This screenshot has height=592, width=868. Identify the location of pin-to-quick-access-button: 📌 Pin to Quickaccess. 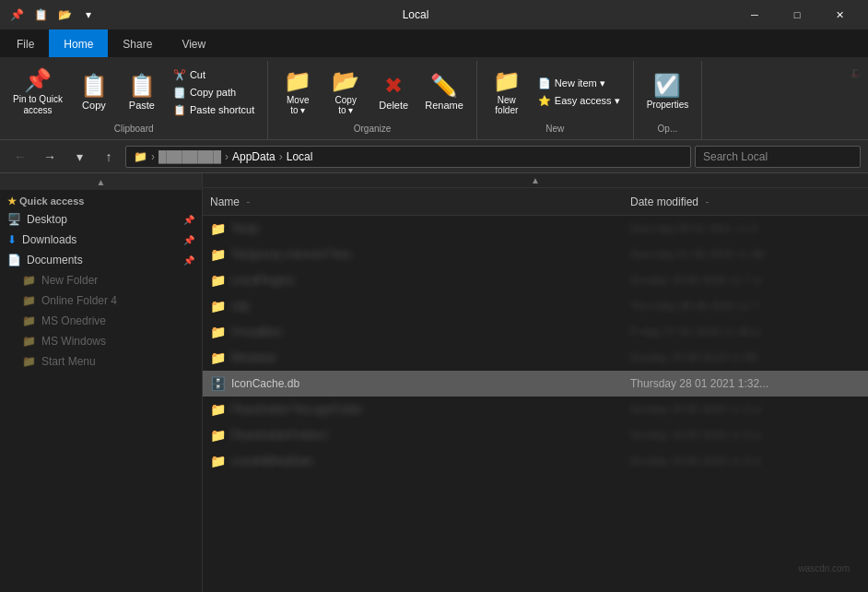
(38, 92).